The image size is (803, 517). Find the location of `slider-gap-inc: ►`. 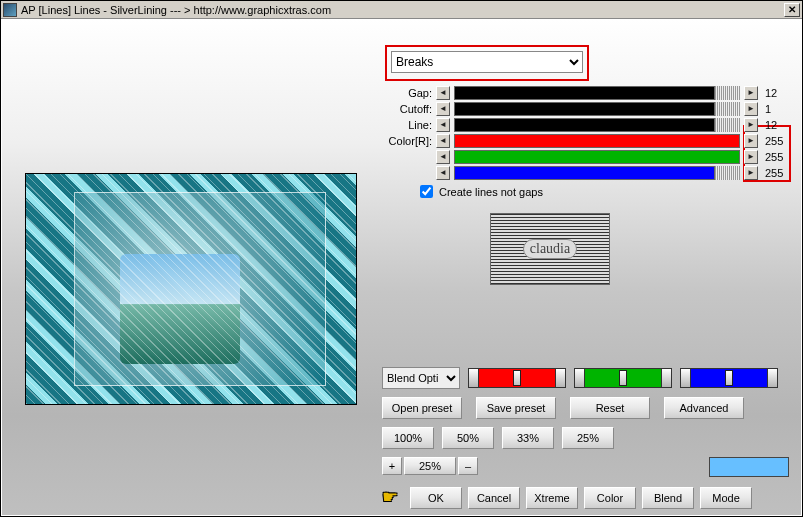

slider-gap-inc: ► is located at coordinates (751, 93).